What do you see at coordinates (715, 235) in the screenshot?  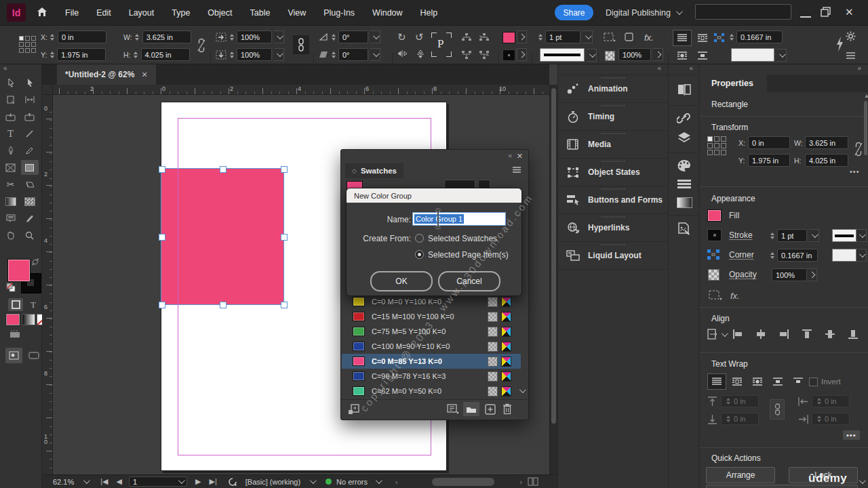 I see `prop-stroke-swatch` at bounding box center [715, 235].